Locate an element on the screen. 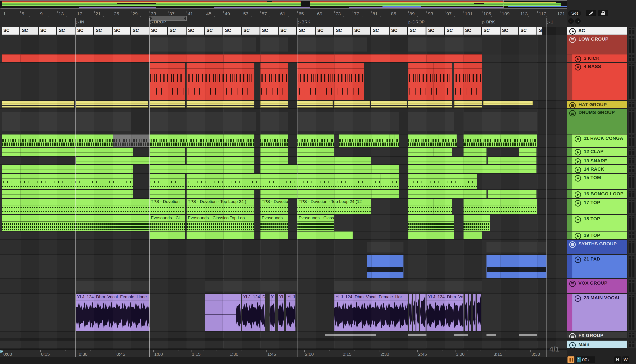 This screenshot has height=364, width=636. track-header-conga: 11 RACK CONGA is located at coordinates (600, 140).